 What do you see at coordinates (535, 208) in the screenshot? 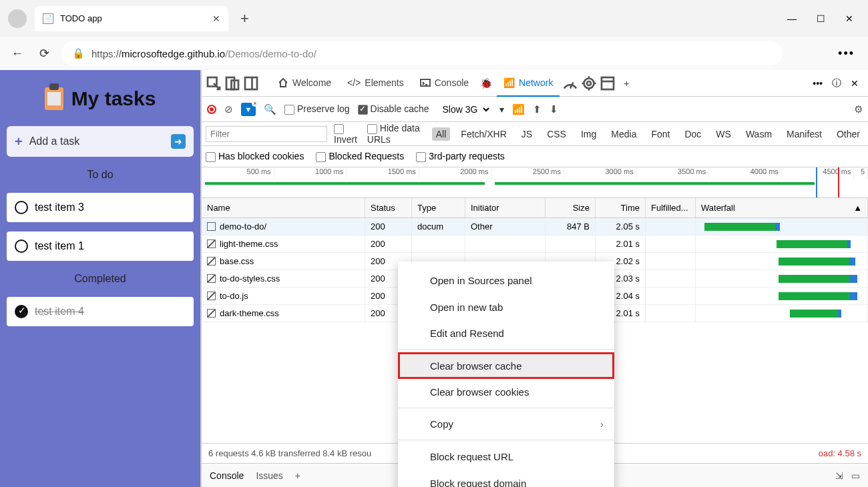
I see `network-table-header: Name Status Type Initiator Size Time Ful…` at bounding box center [535, 208].